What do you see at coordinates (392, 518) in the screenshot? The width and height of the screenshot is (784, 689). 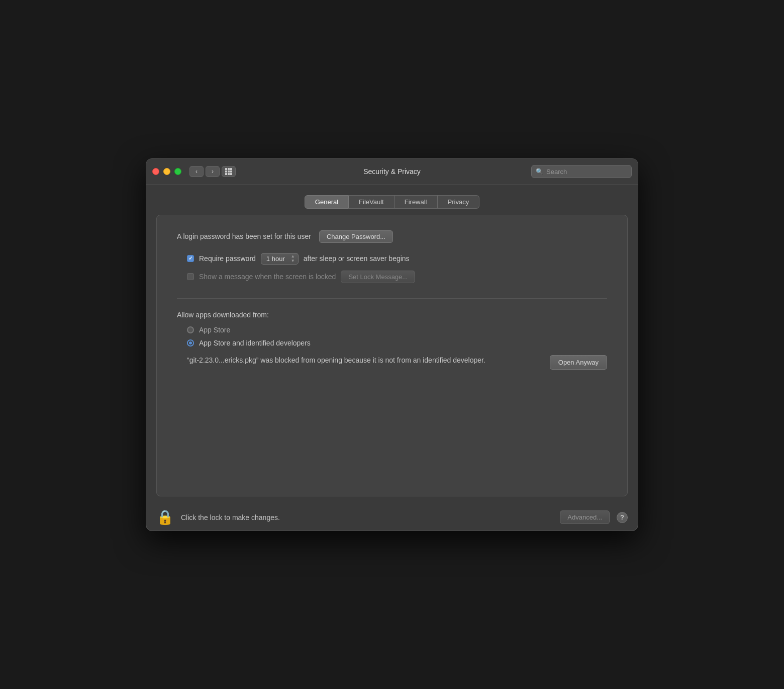 I see `bottom-bar: 🔒 Click the lock to make changes. Advanc…` at bounding box center [392, 518].